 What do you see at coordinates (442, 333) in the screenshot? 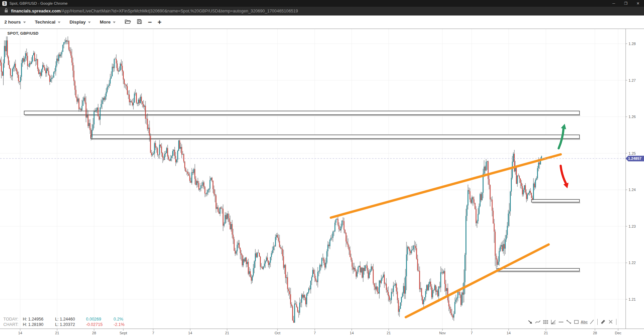
I see `svg-text: Nov` at bounding box center [442, 333].